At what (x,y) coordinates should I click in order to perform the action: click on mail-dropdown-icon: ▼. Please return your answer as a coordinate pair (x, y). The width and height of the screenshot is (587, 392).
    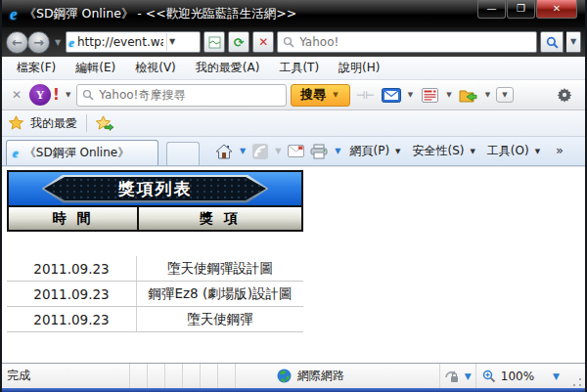
    Looking at the image, I should click on (411, 95).